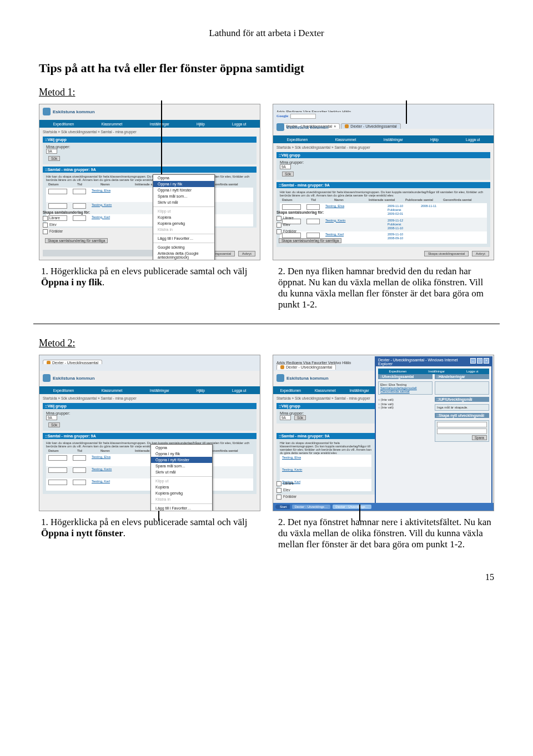  I want to click on ie-title-text: Dexter - Utvecklingssamtal - Windows Int…, so click(424, 362).